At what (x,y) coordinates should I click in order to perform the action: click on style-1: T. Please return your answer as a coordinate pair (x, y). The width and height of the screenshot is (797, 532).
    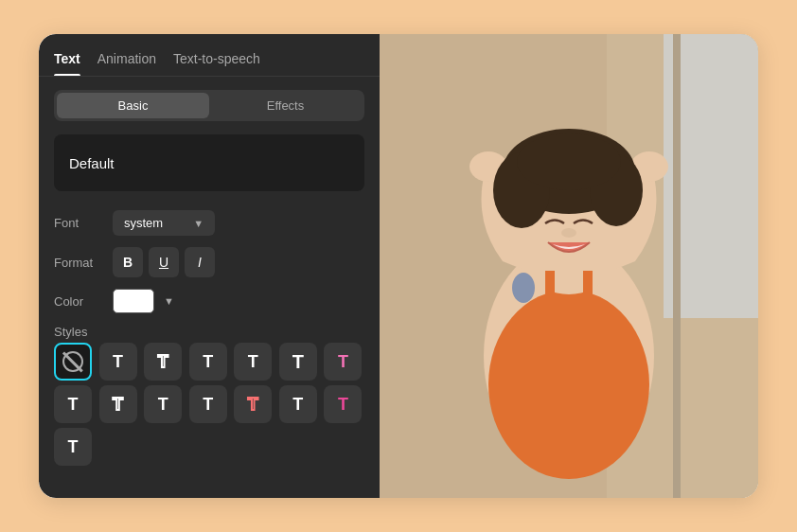
    Looking at the image, I should click on (118, 362).